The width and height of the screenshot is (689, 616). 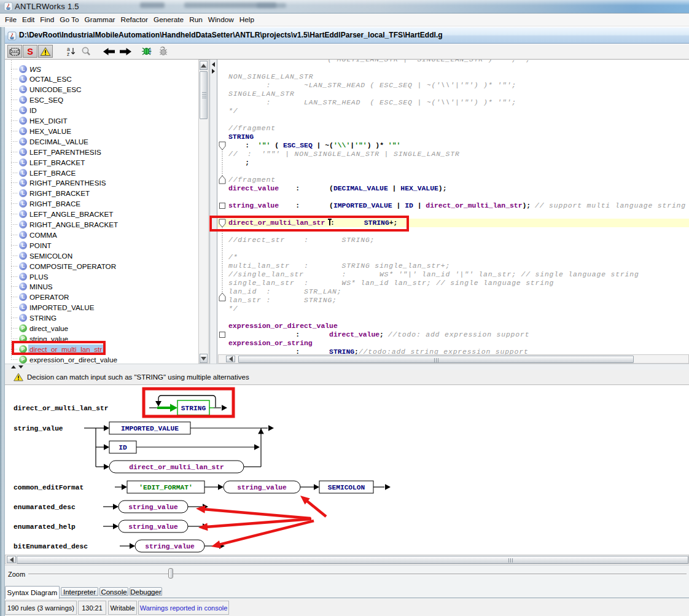 I want to click on horizontal-split-divider, so click(x=347, y=367).